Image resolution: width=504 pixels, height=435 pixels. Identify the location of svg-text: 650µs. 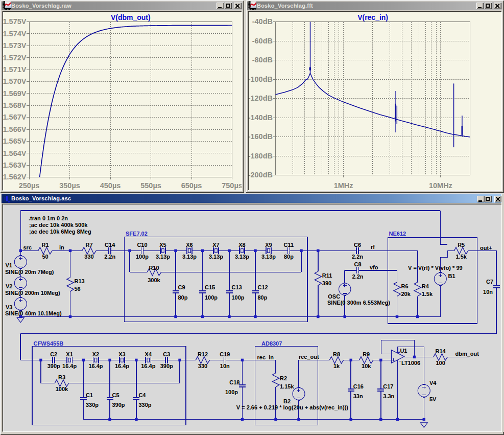
(192, 186).